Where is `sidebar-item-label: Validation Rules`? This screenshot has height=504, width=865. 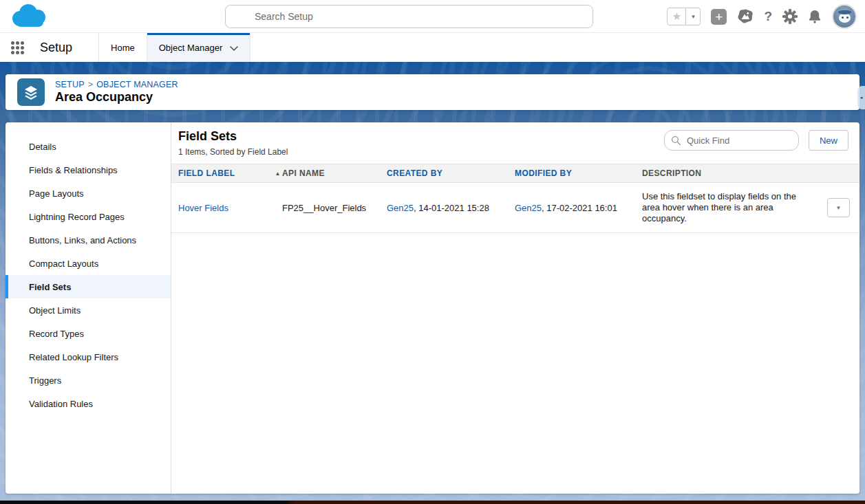 sidebar-item-label: Validation Rules is located at coordinates (61, 404).